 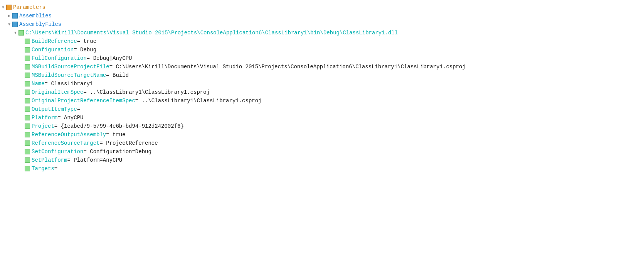 What do you see at coordinates (9, 16) in the screenshot?
I see `expand-button: ▶` at bounding box center [9, 16].